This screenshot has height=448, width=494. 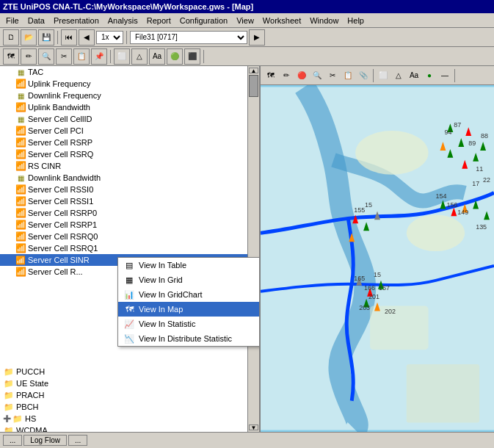 What do you see at coordinates (46, 441) in the screenshot?
I see `status-tab-log: Log Flow` at bounding box center [46, 441].